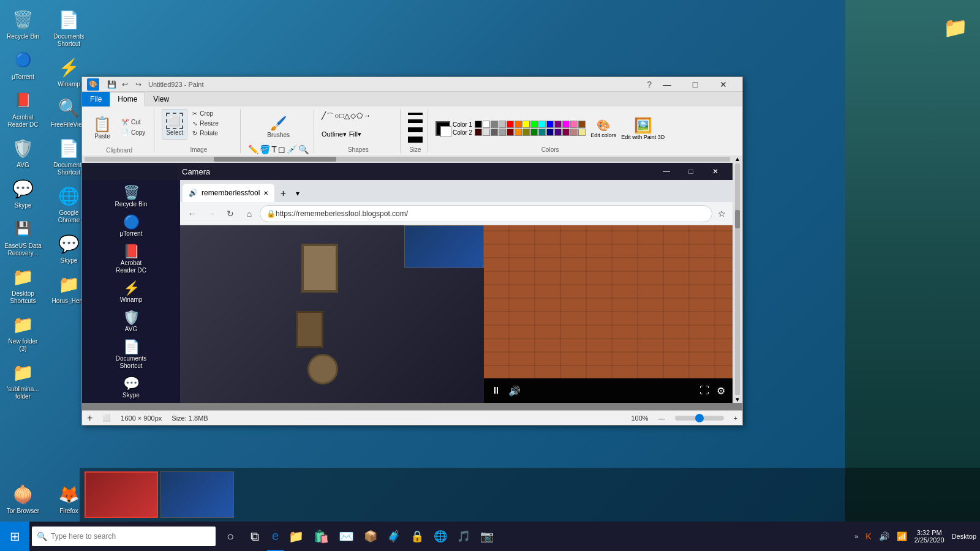 The image size is (980, 551). What do you see at coordinates (206, 114) in the screenshot?
I see `crop-btn: ✂ Crop` at bounding box center [206, 114].